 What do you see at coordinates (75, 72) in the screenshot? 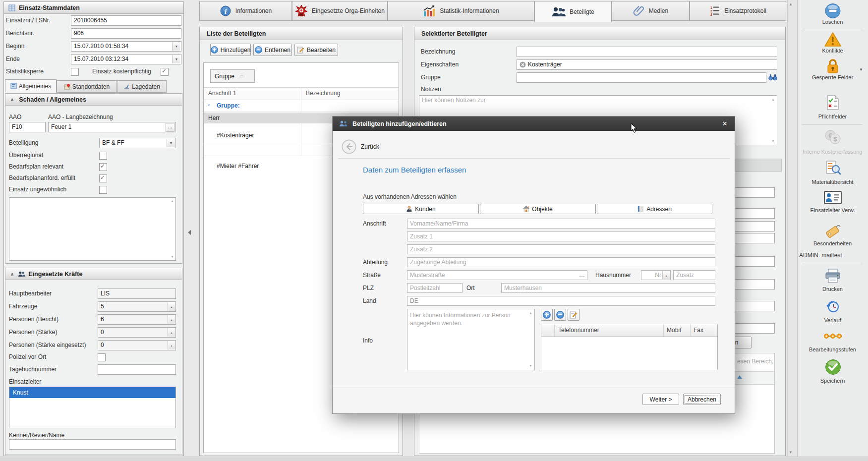
I see `statistiksperre-checkbox` at bounding box center [75, 72].